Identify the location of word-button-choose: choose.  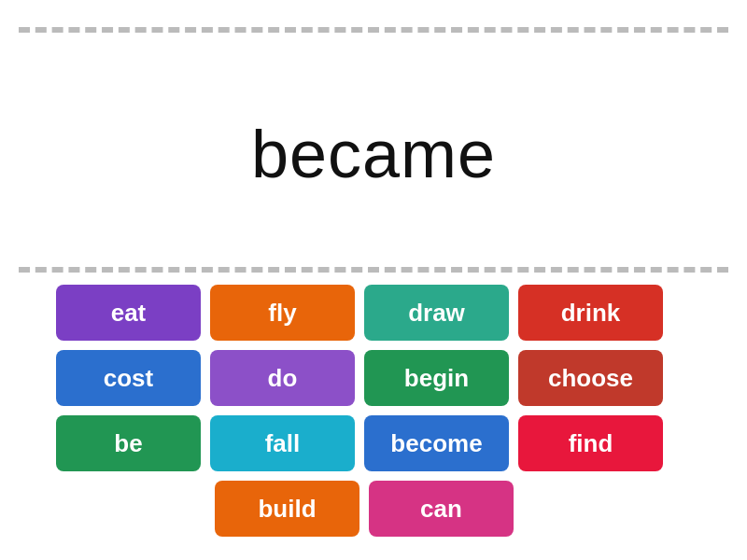
(590, 378).